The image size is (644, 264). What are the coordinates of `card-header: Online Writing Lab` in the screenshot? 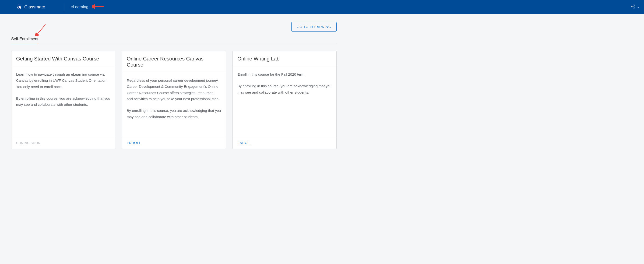 It's located at (284, 58).